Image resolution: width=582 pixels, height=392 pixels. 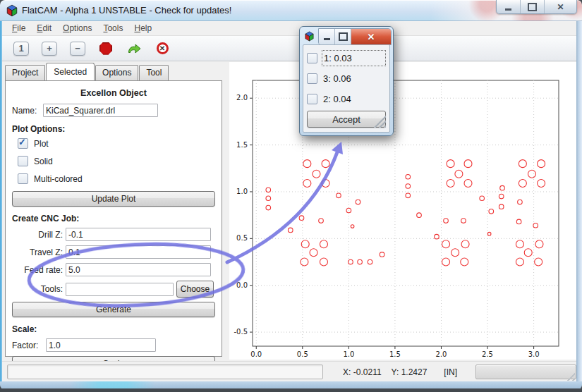 I want to click on travel-z-input, so click(x=138, y=252).